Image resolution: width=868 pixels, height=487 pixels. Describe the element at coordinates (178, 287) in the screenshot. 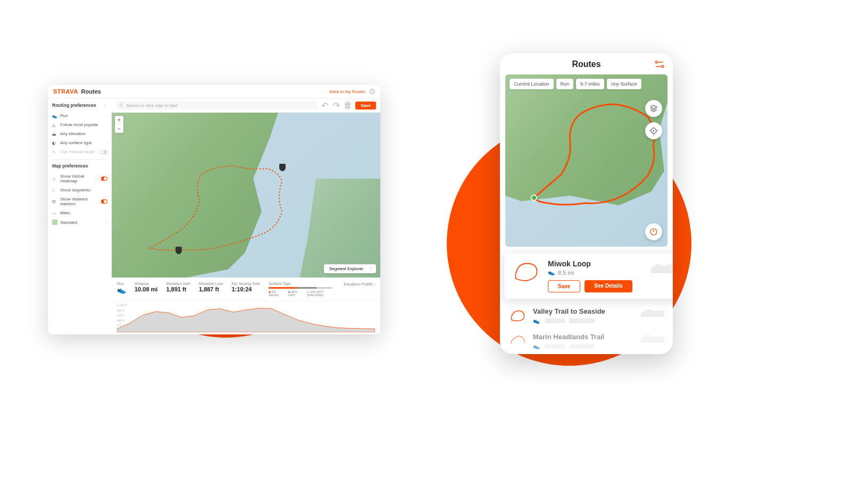

I see `stat-elev-gain: Elevation Gain 1,891 ft` at that location.